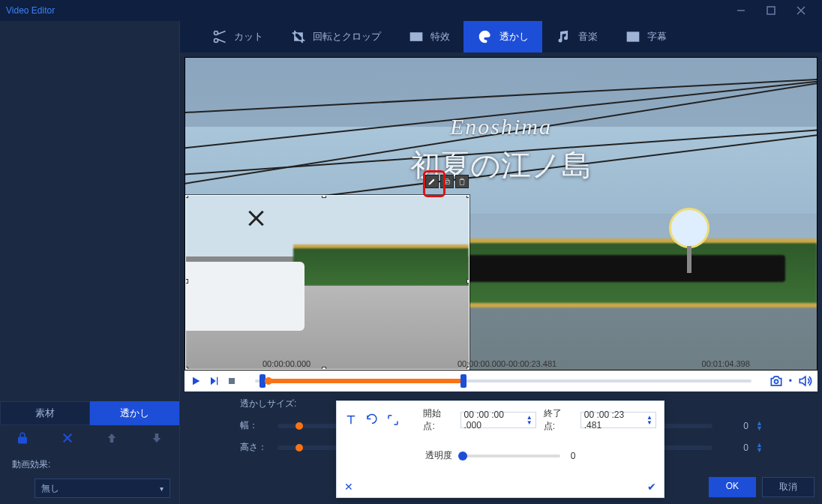 This screenshot has height=504, width=822. What do you see at coordinates (577, 37) in the screenshot?
I see `tab-music: 音楽` at bounding box center [577, 37].